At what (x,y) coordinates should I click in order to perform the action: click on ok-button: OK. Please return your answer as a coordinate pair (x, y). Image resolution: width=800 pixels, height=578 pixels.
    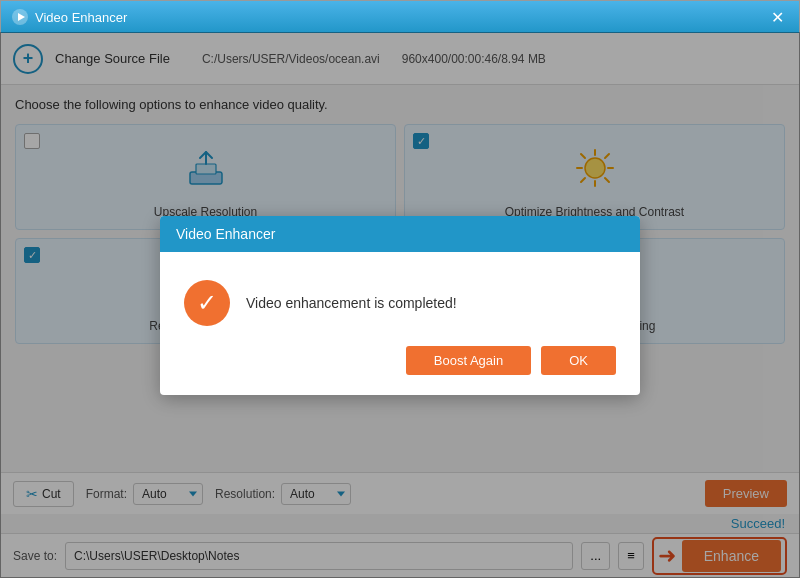
    Looking at the image, I should click on (578, 360).